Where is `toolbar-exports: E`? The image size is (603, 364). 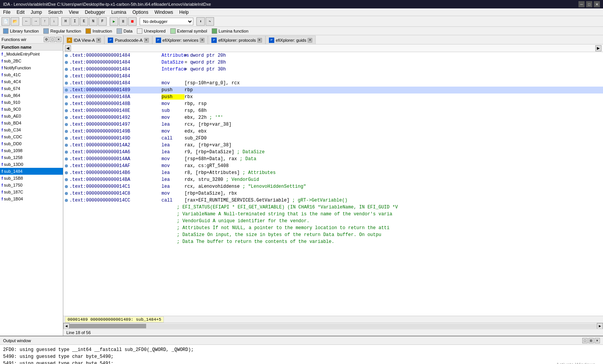 toolbar-exports: E is located at coordinates (84, 21).